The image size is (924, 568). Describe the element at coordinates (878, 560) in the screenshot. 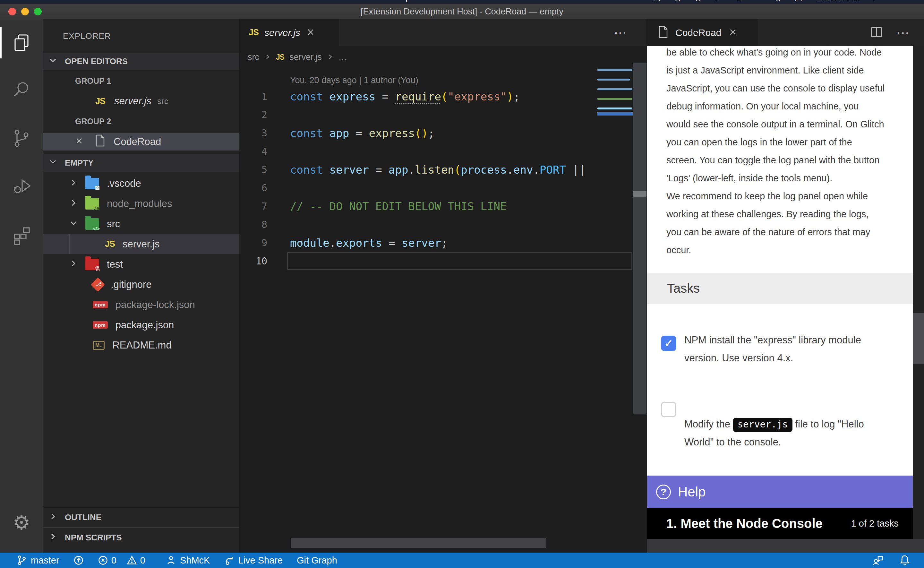

I see `feedback-icon` at that location.